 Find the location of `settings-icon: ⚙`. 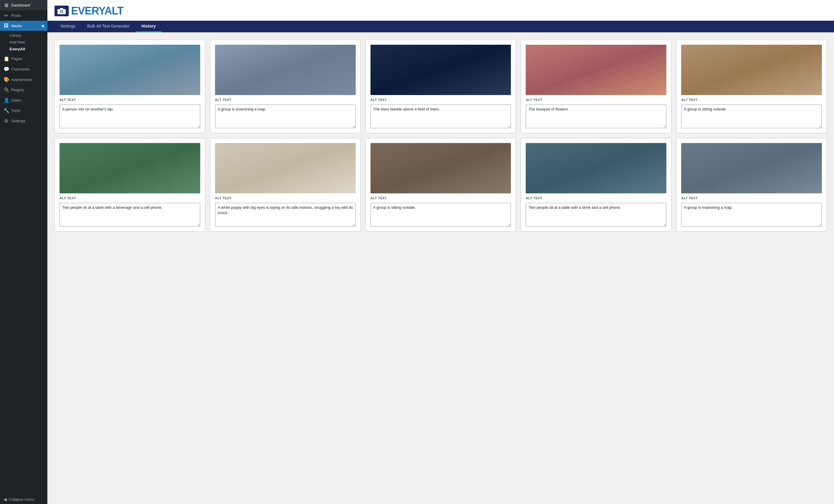

settings-icon: ⚙ is located at coordinates (6, 121).